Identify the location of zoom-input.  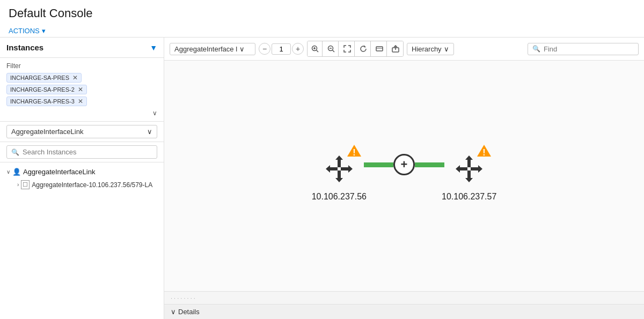
(281, 49).